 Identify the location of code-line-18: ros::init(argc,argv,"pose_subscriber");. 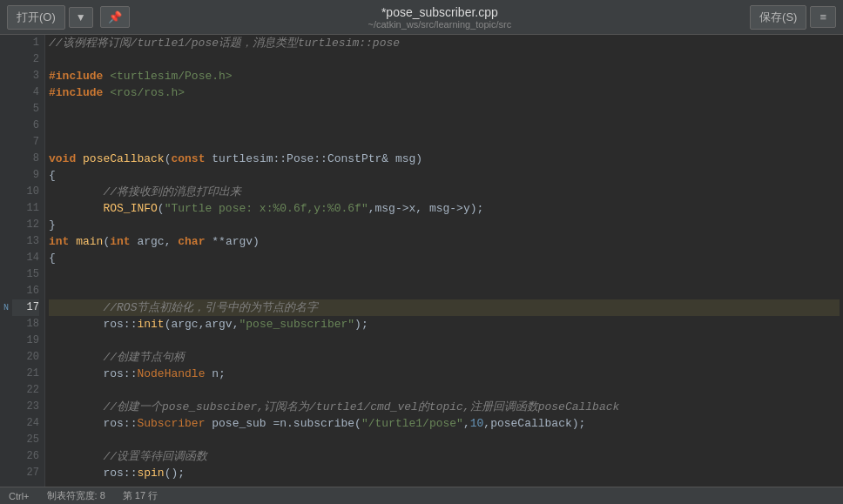
(444, 324).